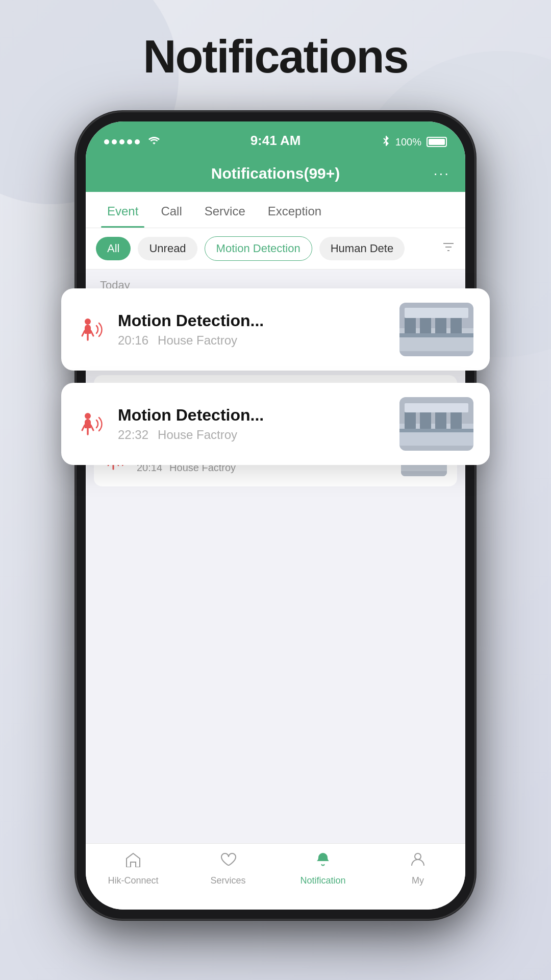 Image resolution: width=551 pixels, height=980 pixels. I want to click on header-title: Notifications(99+), so click(276, 174).